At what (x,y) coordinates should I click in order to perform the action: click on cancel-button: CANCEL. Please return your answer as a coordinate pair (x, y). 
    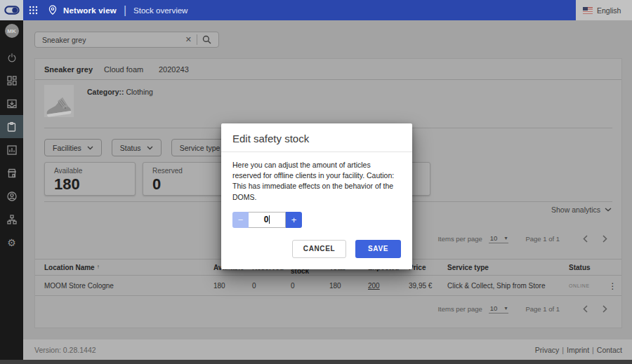
    Looking at the image, I should click on (319, 249).